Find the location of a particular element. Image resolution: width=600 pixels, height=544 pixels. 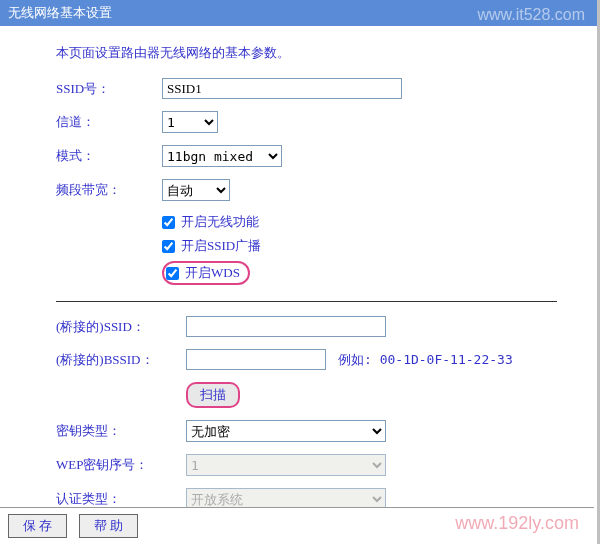

watermark-bottom: www.192ly.com is located at coordinates (517, 524).